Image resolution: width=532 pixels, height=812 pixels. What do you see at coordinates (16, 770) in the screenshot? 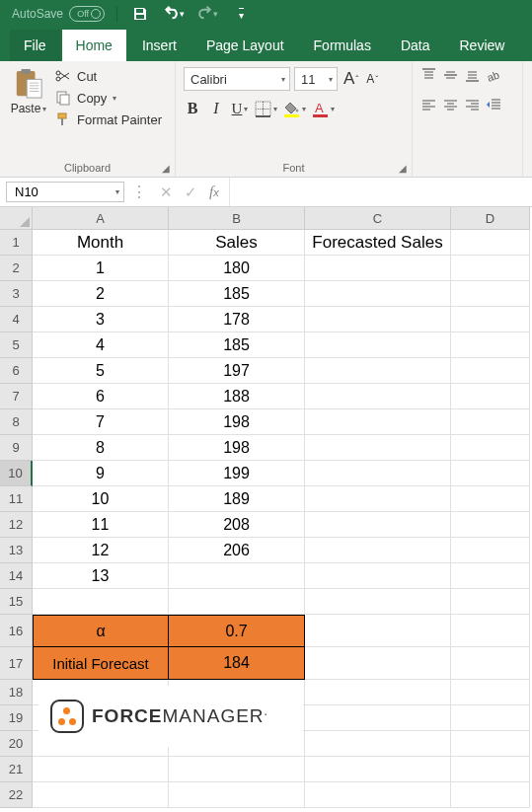
I see `row-header-21: 21` at bounding box center [16, 770].